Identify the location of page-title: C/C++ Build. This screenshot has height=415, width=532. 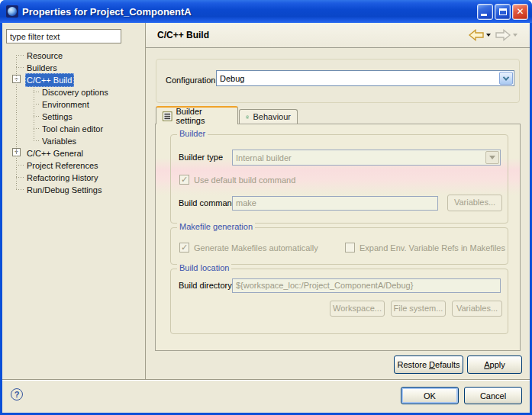
(313, 35).